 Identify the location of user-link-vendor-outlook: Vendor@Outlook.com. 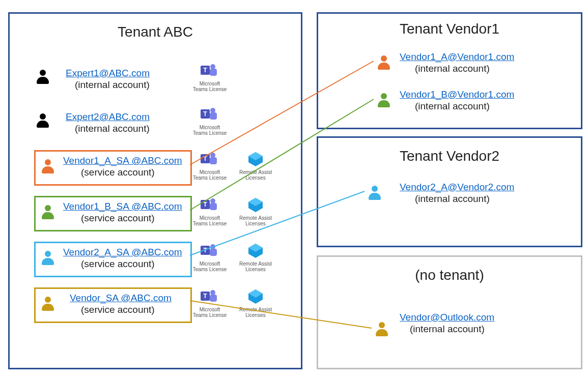
(447, 317).